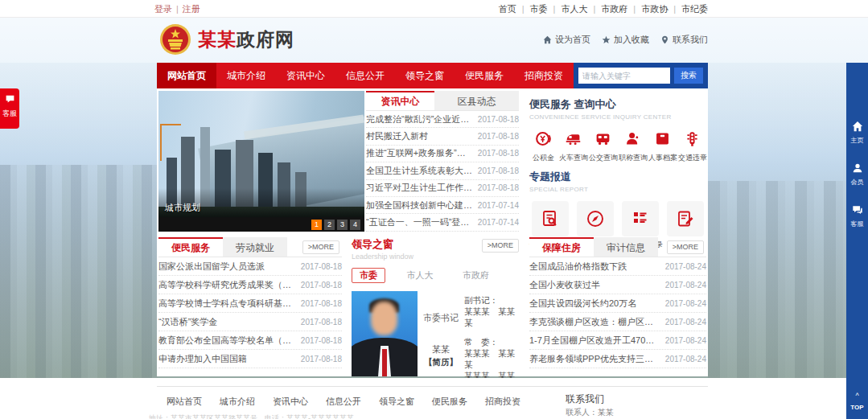 The width and height of the screenshot is (868, 419). Describe the element at coordinates (442, 161) in the screenshot. I see `news-center-section: 资讯中心 区县动态 完成整治“散乱污”企业近7万家2017-08-18 村民搬迁…` at that location.